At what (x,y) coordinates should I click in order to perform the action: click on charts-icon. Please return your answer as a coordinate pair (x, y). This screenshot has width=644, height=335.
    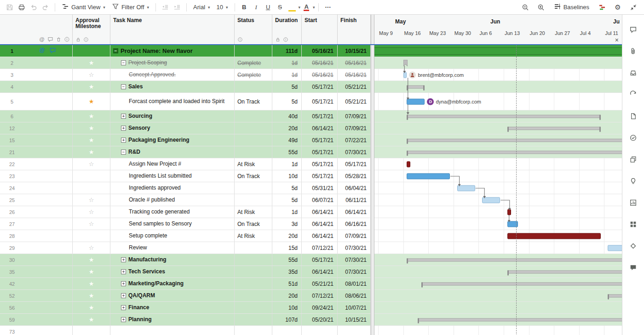
    Looking at the image, I should click on (633, 203).